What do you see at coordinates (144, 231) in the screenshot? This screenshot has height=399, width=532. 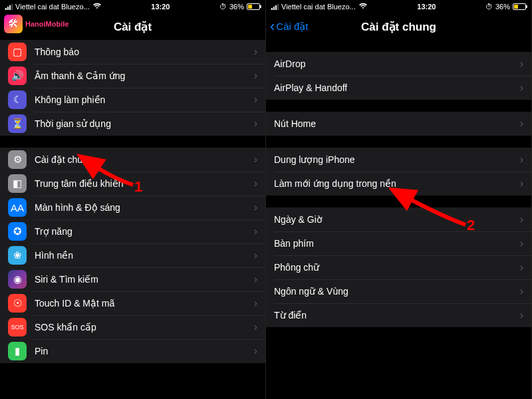 I see `row-label: Trợ năng` at bounding box center [144, 231].